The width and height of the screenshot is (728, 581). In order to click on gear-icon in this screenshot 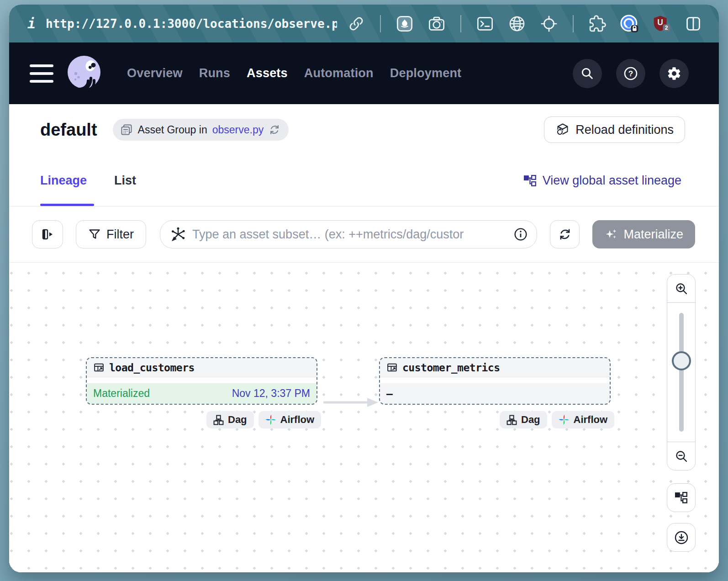, I will do `click(674, 74)`.